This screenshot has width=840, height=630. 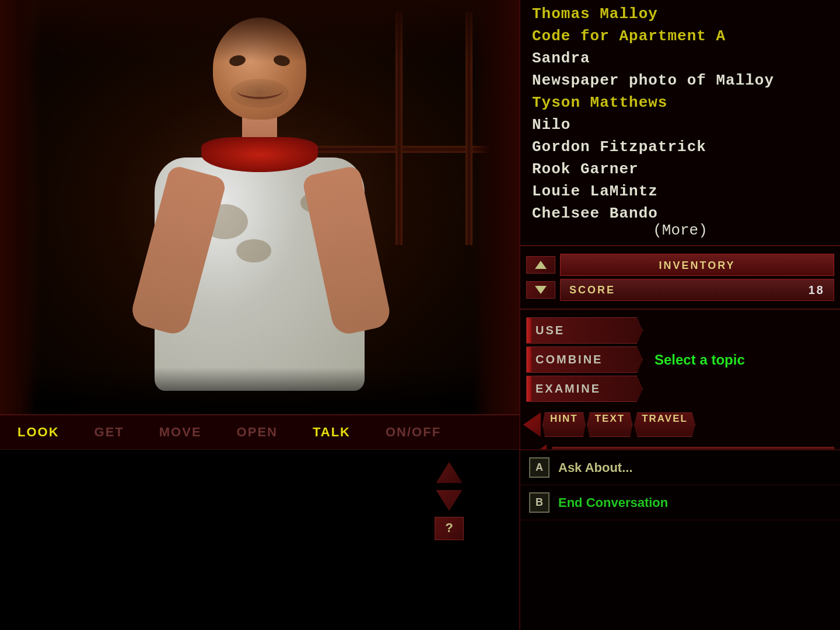 What do you see at coordinates (282, 61) in the screenshot?
I see `character-eye-right` at bounding box center [282, 61].